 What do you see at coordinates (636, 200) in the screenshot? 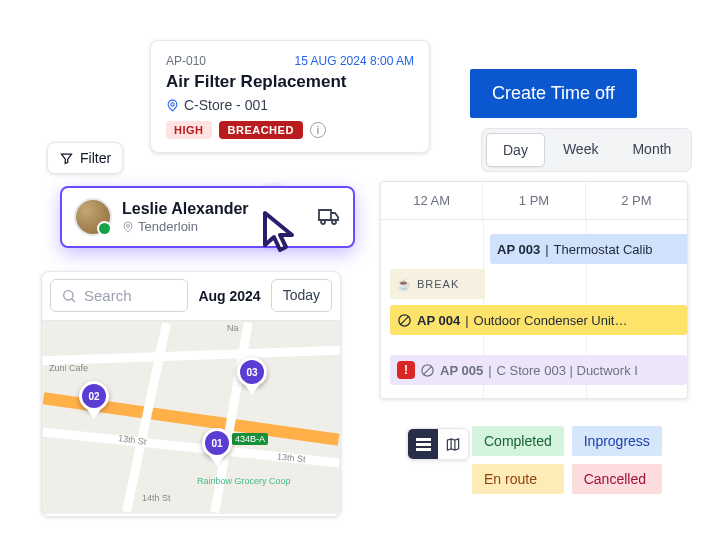
I see `schedule-col-header: 2 PM` at bounding box center [636, 200].